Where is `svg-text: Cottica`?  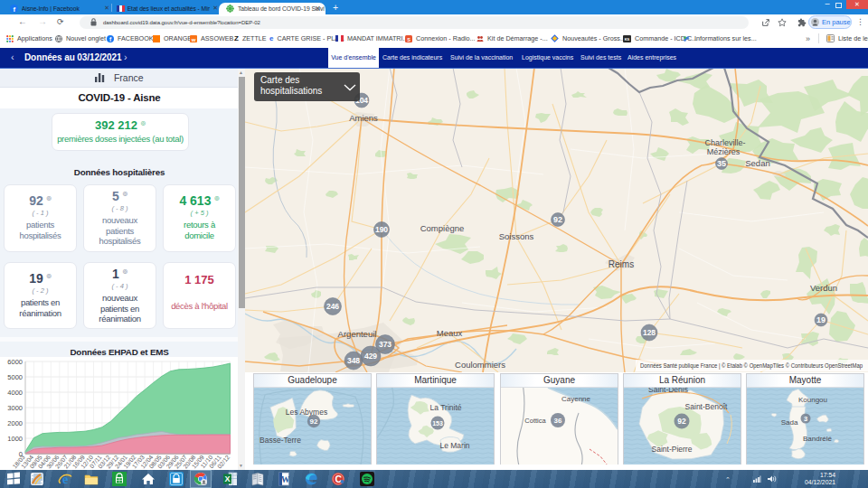
svg-text: Cottica is located at coordinates (535, 421).